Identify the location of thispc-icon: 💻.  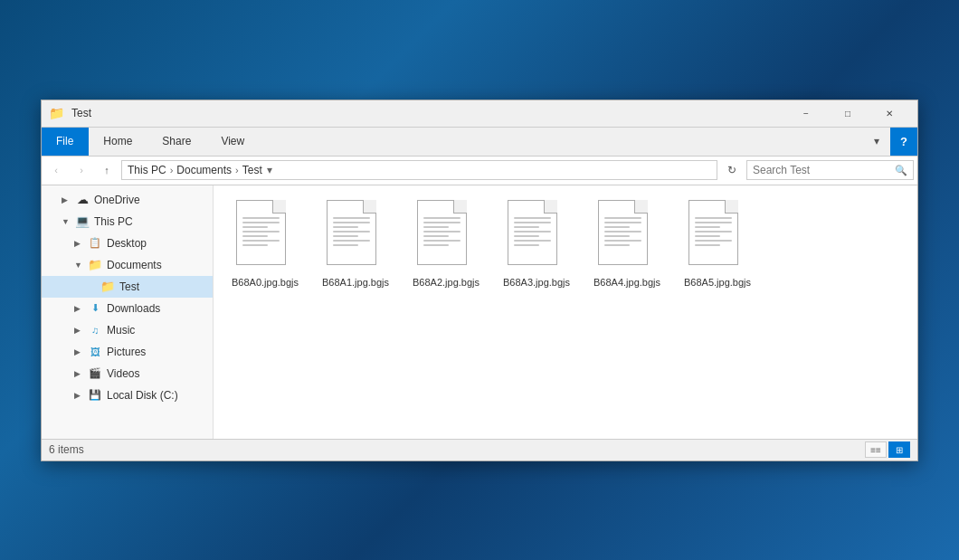
(82, 222).